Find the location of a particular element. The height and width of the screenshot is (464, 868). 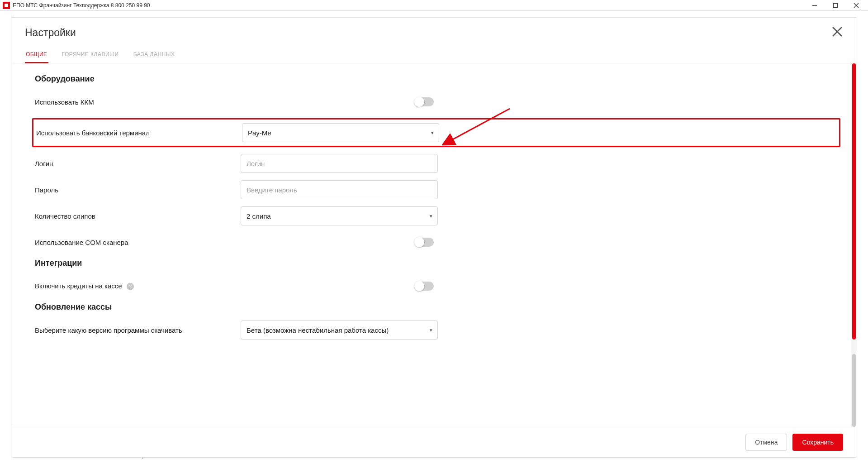

window-close-button is located at coordinates (856, 5).